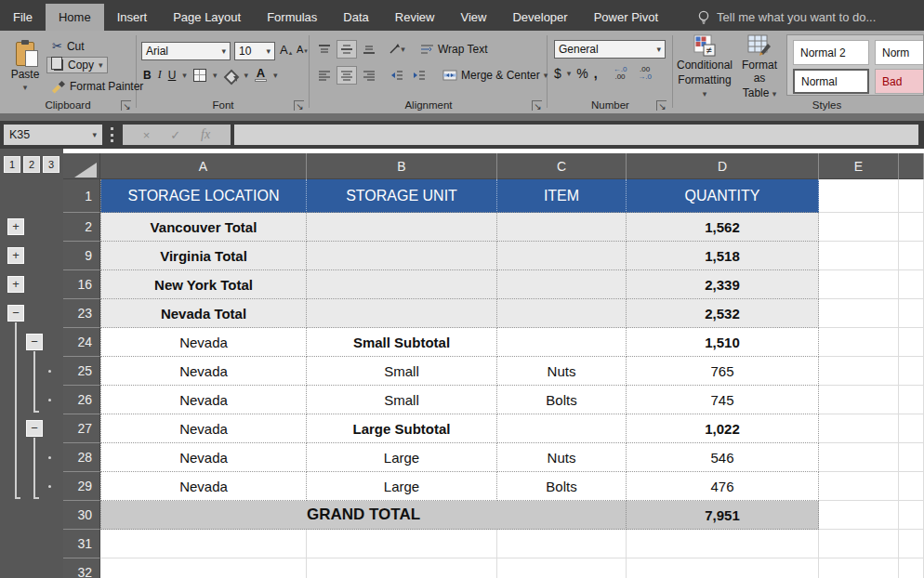  I want to click on cell-f28, so click(911, 457).